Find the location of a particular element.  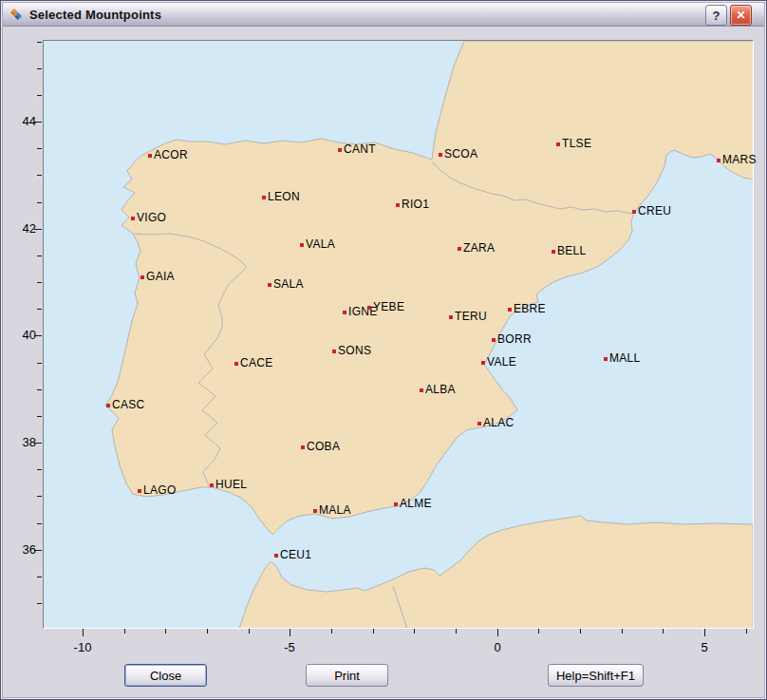

titlebar: Selected Mountpoints ? ✕ is located at coordinates (384, 15).